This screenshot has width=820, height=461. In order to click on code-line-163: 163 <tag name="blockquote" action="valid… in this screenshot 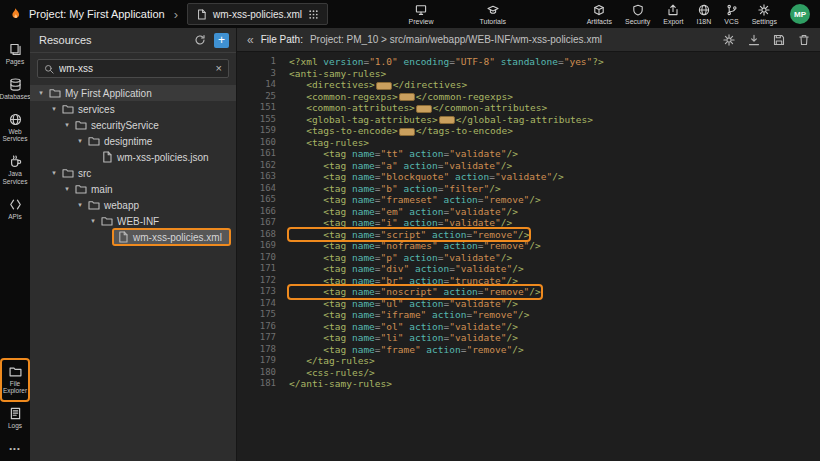, I will do `click(528, 177)`.